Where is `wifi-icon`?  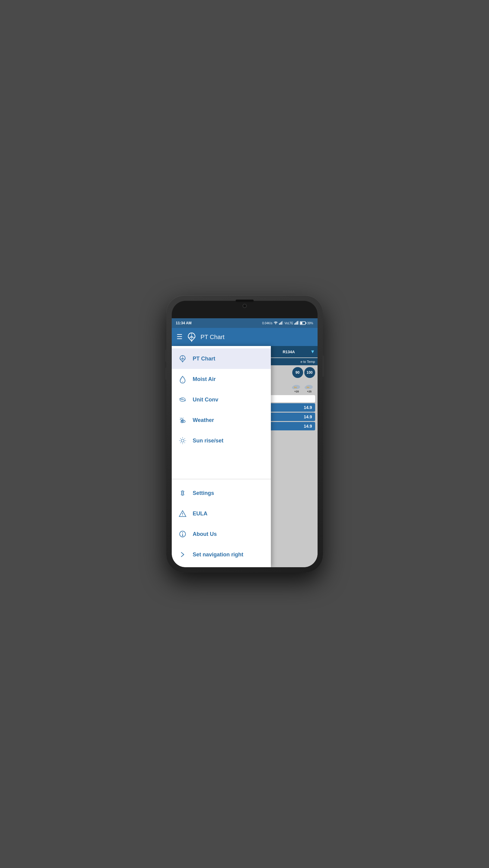 wifi-icon is located at coordinates (275, 323).